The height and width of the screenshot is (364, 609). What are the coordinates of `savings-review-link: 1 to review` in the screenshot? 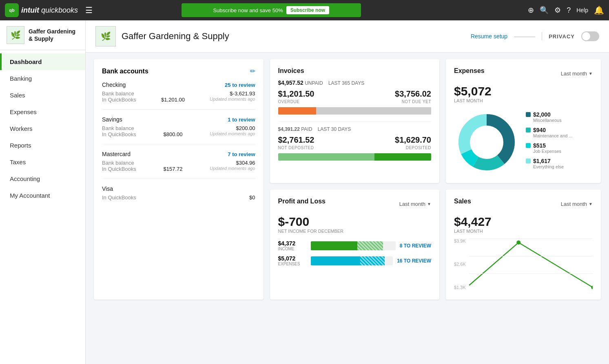 It's located at (241, 120).